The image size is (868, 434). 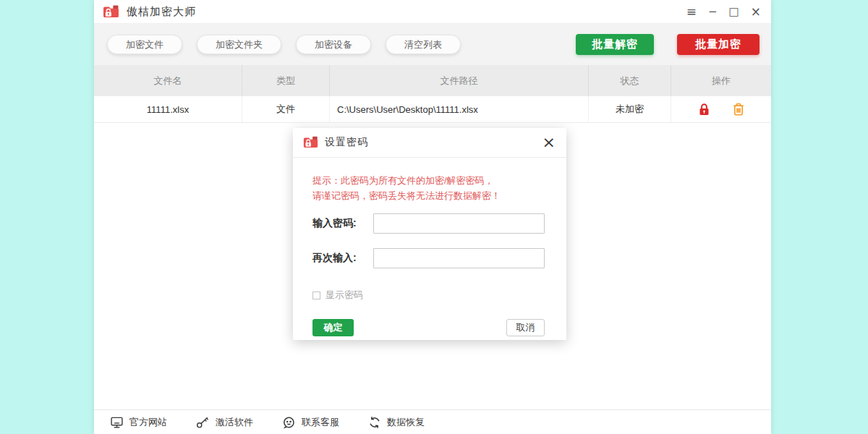 I want to click on password-input, so click(x=459, y=224).